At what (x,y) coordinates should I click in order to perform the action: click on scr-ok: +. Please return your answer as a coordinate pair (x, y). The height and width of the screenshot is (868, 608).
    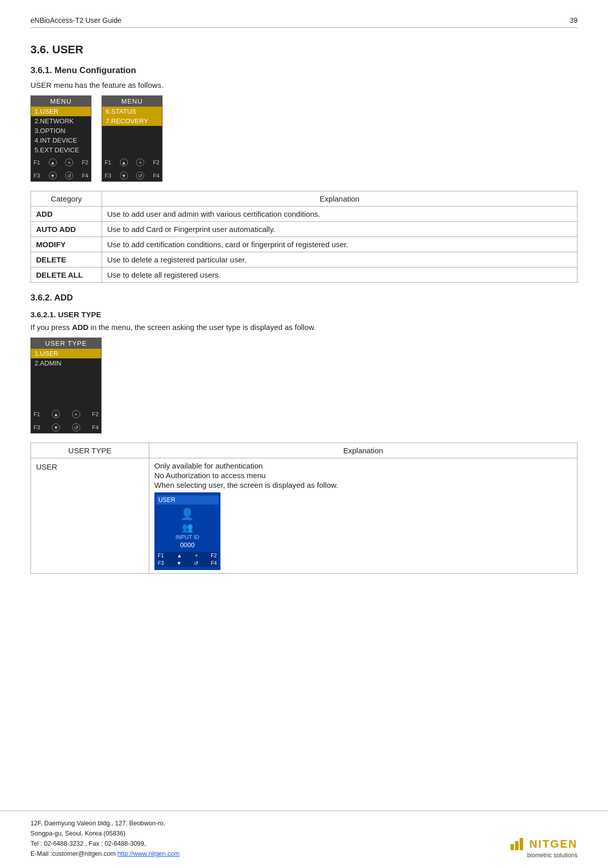
    Looking at the image, I should click on (197, 555).